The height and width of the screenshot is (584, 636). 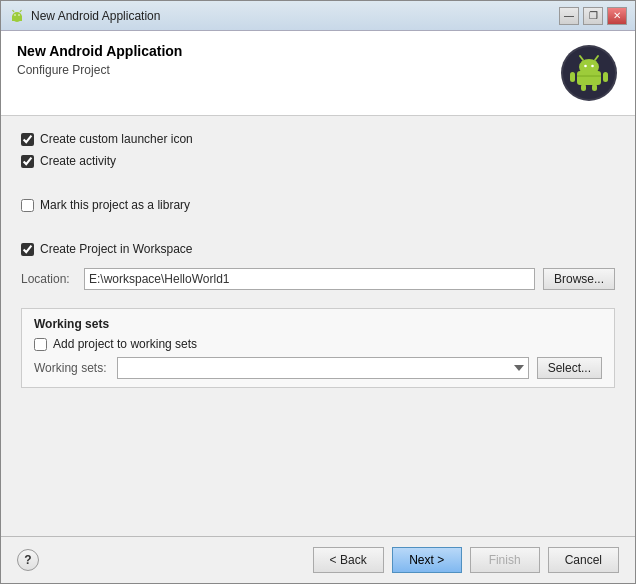 I want to click on footer-left: ?, so click(x=28, y=560).